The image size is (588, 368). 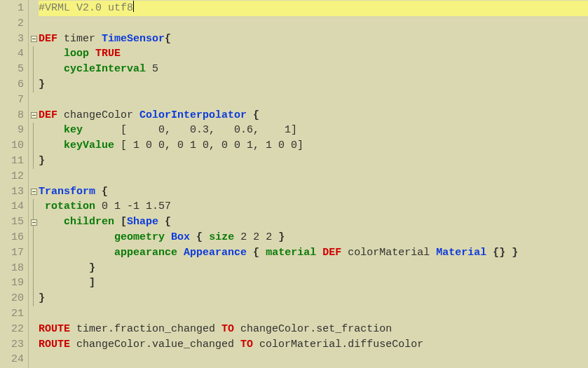 What do you see at coordinates (83, 39) in the screenshot?
I see `token-identifier: timer` at bounding box center [83, 39].